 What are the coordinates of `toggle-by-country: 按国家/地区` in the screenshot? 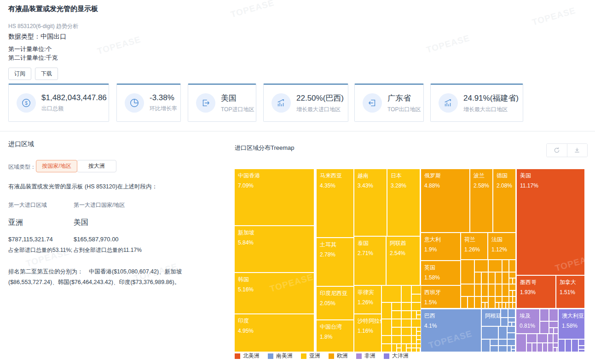 It's located at (57, 166).